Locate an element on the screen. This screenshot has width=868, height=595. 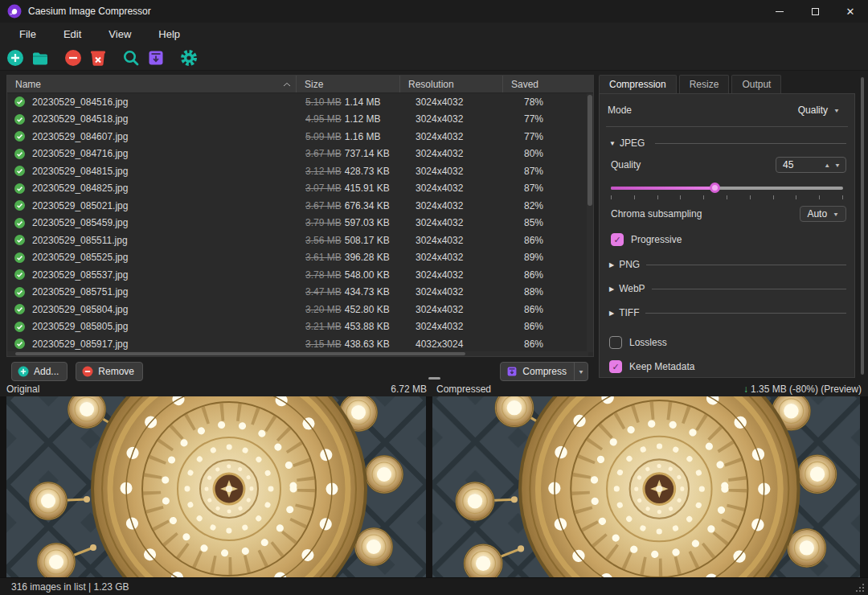
original-preview-image is located at coordinates (216, 487).